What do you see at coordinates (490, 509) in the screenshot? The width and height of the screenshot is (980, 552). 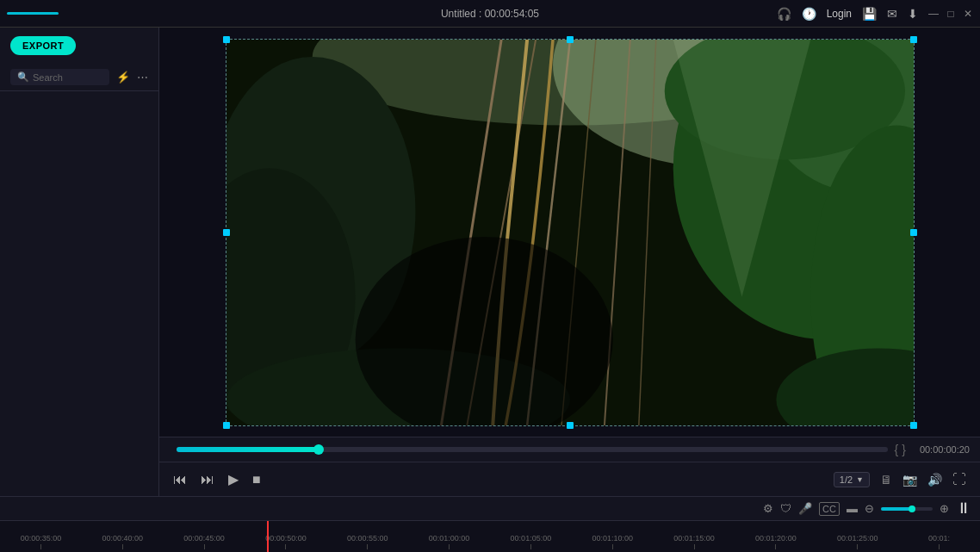 I see `timeline-toolbar: ⚙ 🛡 🎤 CC ▬ ⊖ ⊕ ⏸` at bounding box center [490, 509].